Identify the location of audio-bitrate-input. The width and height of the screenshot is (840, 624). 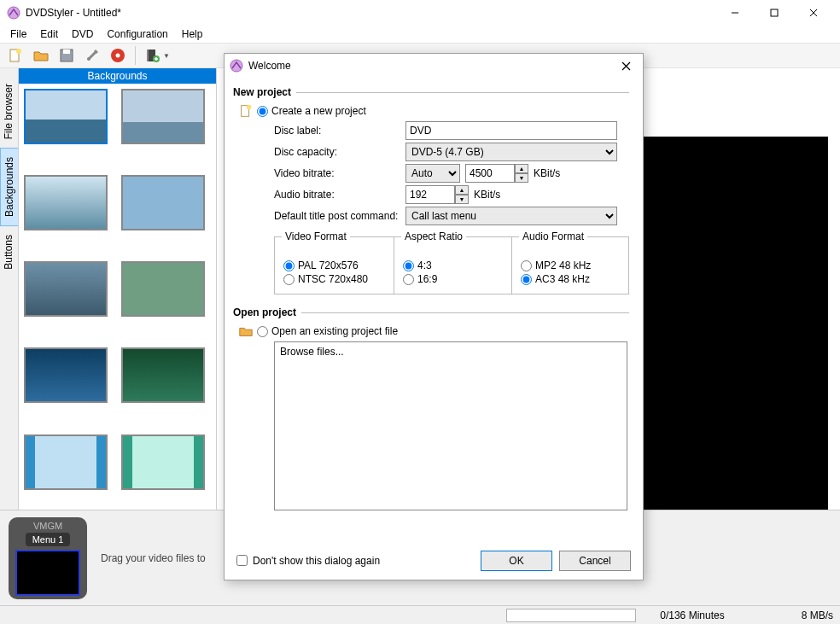
(430, 195).